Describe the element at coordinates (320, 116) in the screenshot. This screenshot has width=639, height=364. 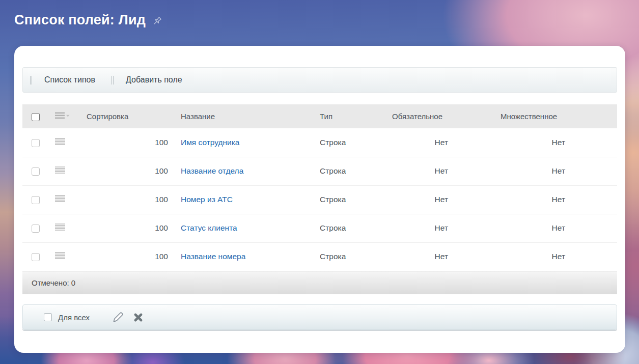
I see `table-header-row: Сортировка Название Тип Обязательное Мно…` at that location.